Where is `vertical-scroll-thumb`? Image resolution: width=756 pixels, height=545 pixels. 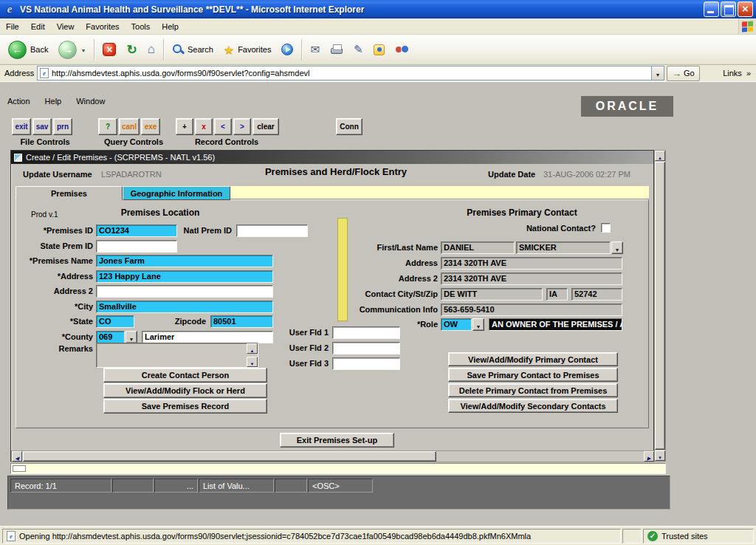 vertical-scroll-thumb is located at coordinates (660, 306).